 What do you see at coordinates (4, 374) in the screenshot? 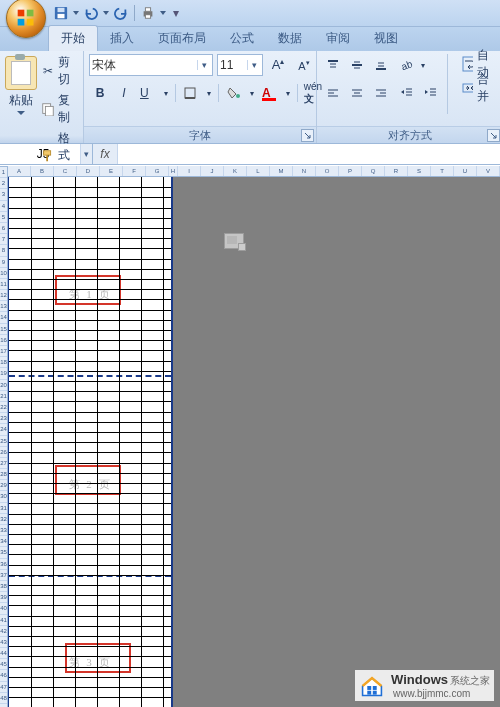
I see `row-header: 19` at bounding box center [4, 374].